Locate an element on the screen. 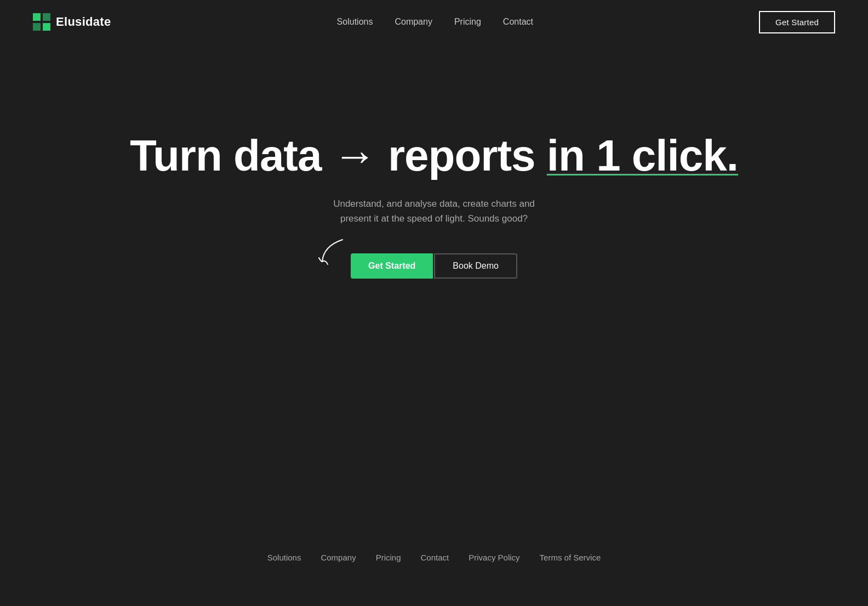 The image size is (868, 606). footer-contact: Contact is located at coordinates (435, 557).